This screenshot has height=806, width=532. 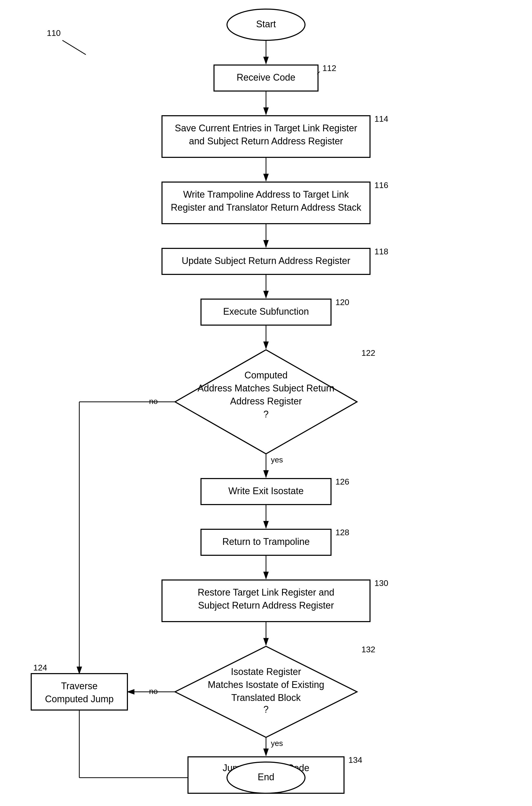 I want to click on node-128-label: Return to Trampoline, so click(x=266, y=542).